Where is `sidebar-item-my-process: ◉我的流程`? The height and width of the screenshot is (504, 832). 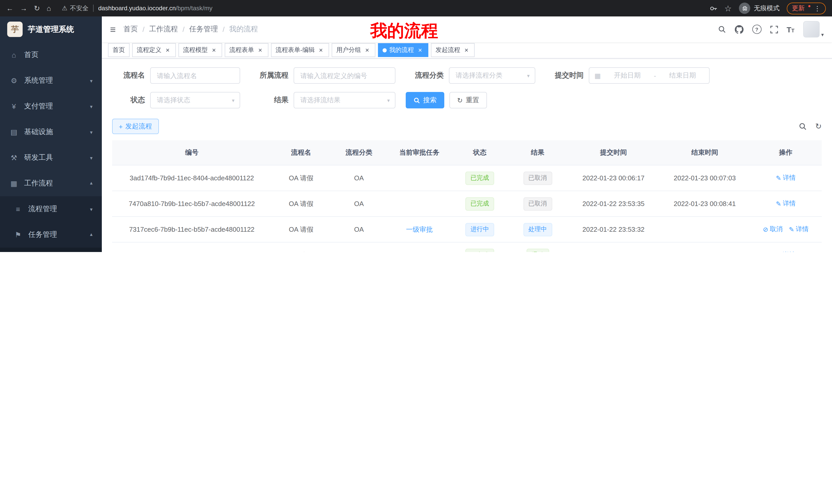 sidebar-item-my-process: ◉我的流程 is located at coordinates (51, 250).